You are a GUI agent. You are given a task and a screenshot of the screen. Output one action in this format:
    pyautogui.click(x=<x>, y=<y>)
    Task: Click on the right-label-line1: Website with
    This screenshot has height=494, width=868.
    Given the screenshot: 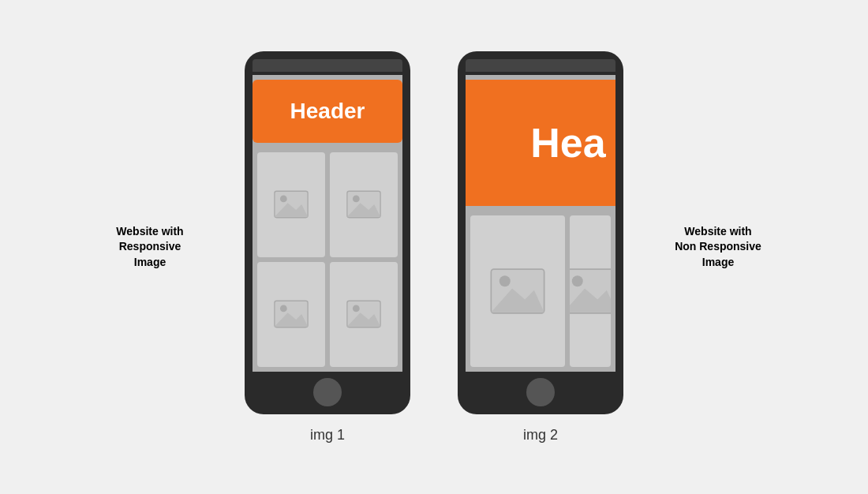 What is the action you would take?
    pyautogui.click(x=718, y=231)
    